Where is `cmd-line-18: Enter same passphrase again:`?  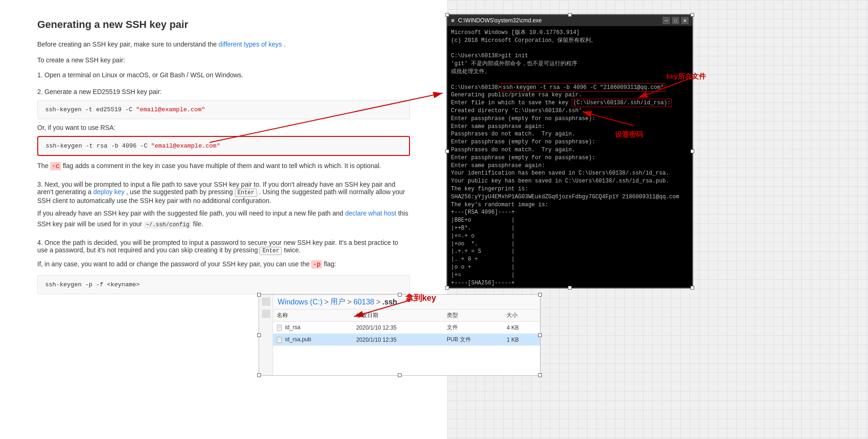 cmd-line-18: Enter same passphrase again: is located at coordinates (570, 166).